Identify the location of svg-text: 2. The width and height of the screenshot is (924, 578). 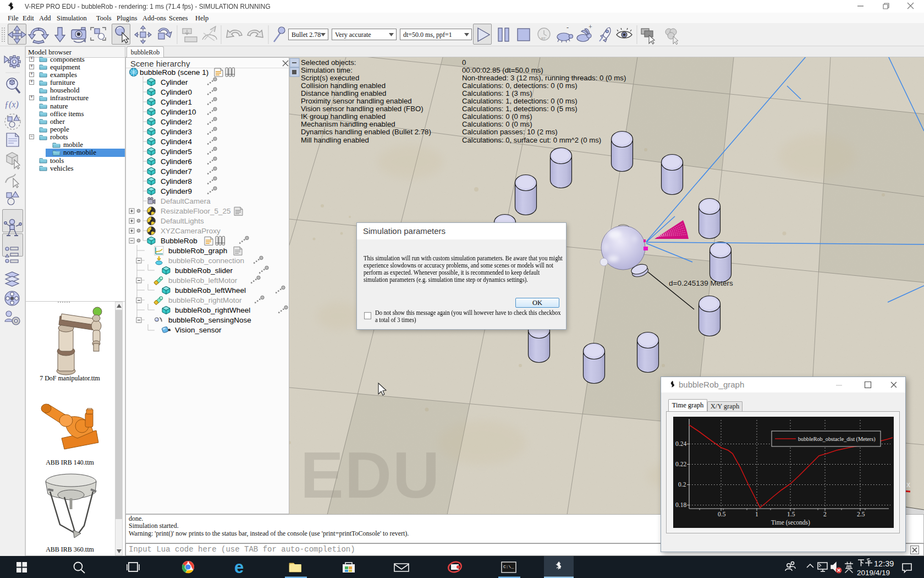
(825, 514).